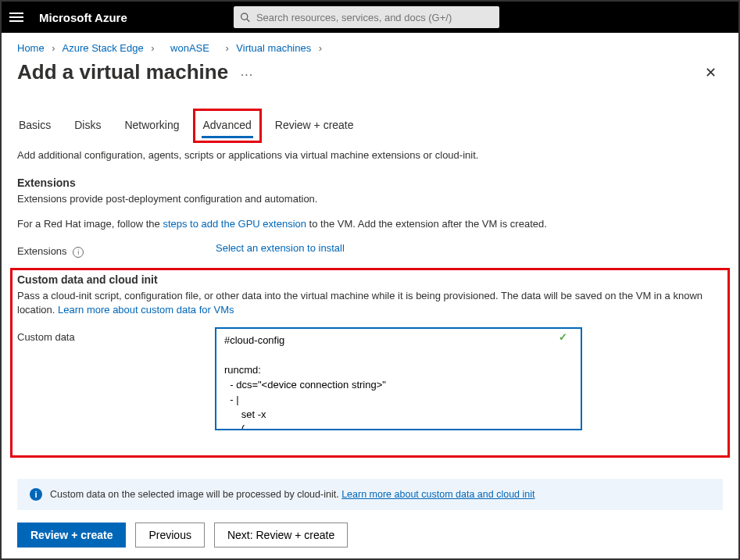  Describe the element at coordinates (314, 127) in the screenshot. I see `tab-review: Review + create` at that location.